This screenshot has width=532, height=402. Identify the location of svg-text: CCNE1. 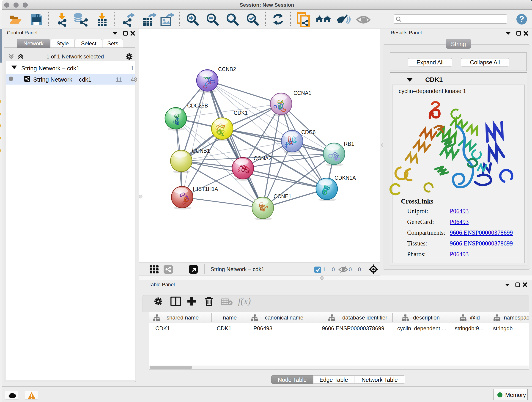
(282, 196).